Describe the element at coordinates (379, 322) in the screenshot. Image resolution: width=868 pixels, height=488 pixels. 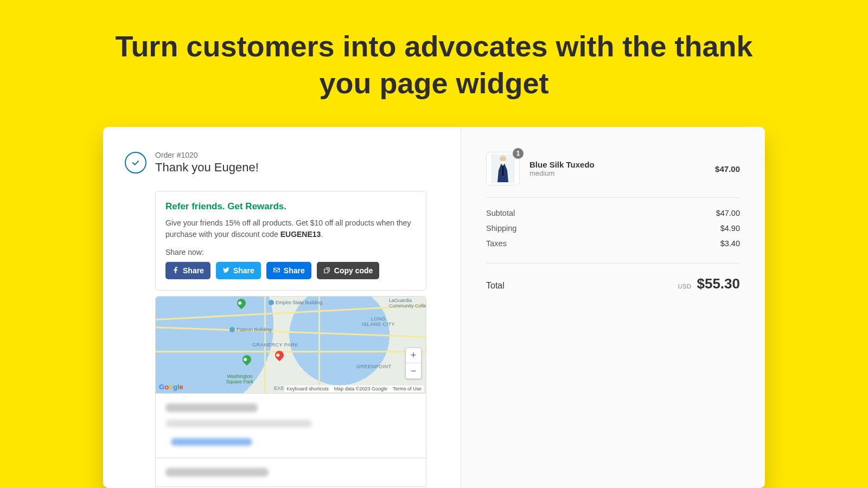
I see `map-label-lic: LONG ISLAND CITY` at that location.